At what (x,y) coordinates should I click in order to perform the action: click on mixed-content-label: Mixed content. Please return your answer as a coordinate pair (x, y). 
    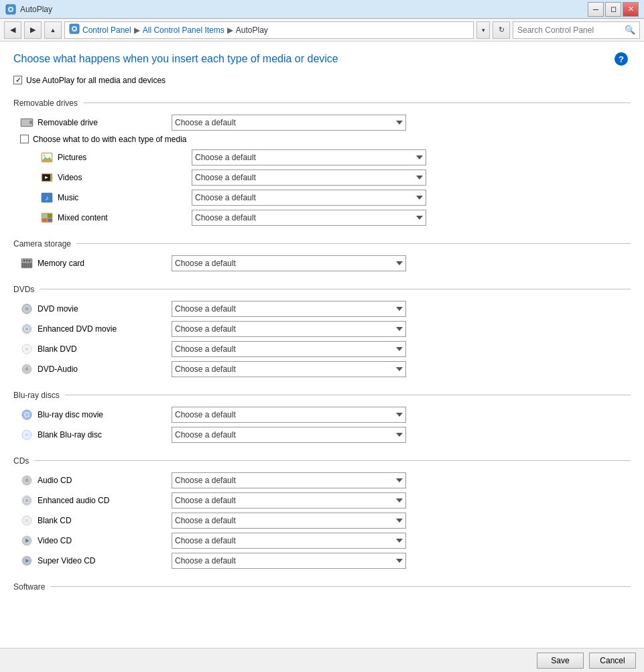
    Looking at the image, I should click on (125, 218).